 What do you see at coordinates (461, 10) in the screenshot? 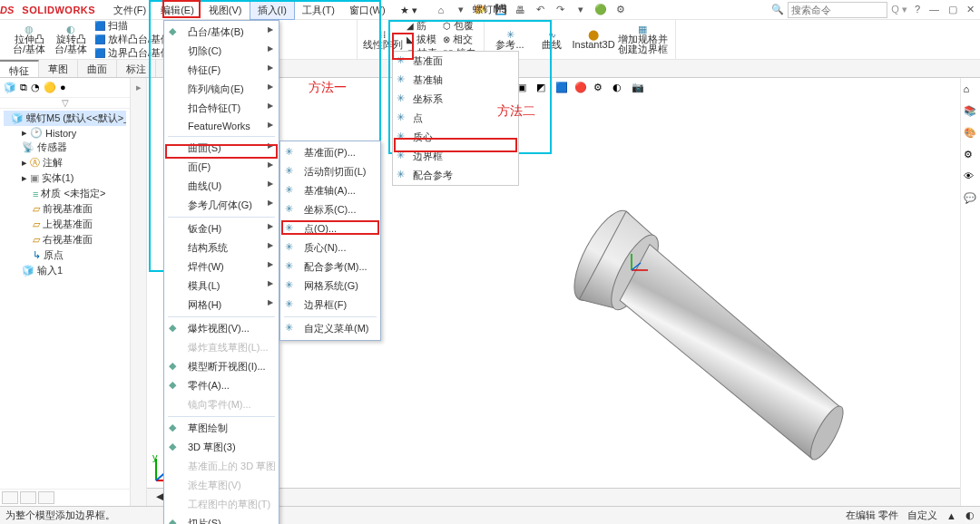
I see `new-icon: ▾` at bounding box center [461, 10].